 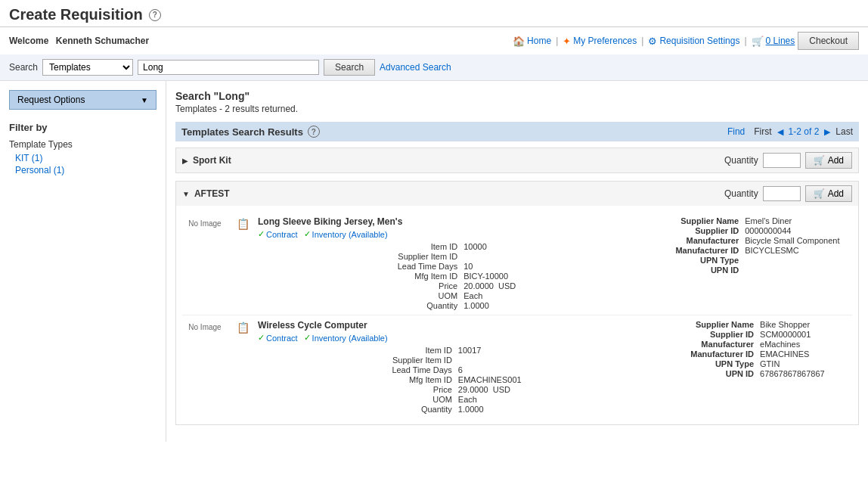 What do you see at coordinates (758, 245) in the screenshot?
I see `jersey-right-grid: Supplier Name Emel's Diner Supplier ID 0…` at bounding box center [758, 245].